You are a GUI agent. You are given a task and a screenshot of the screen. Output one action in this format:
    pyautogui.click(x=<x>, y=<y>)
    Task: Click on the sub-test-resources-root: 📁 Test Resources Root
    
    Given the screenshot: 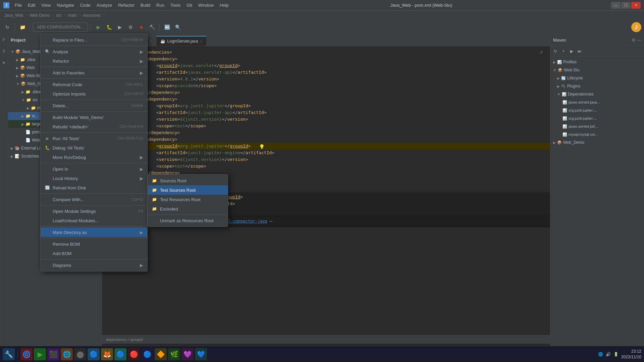 What is the action you would take?
    pyautogui.click(x=188, y=199)
    